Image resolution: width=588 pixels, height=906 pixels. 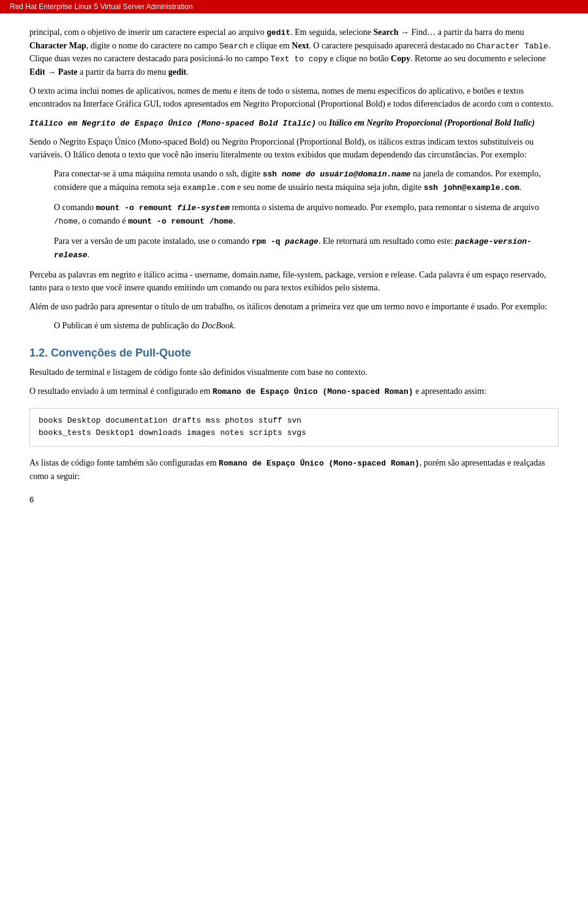 I want to click on para1-next: Next, so click(x=300, y=45).